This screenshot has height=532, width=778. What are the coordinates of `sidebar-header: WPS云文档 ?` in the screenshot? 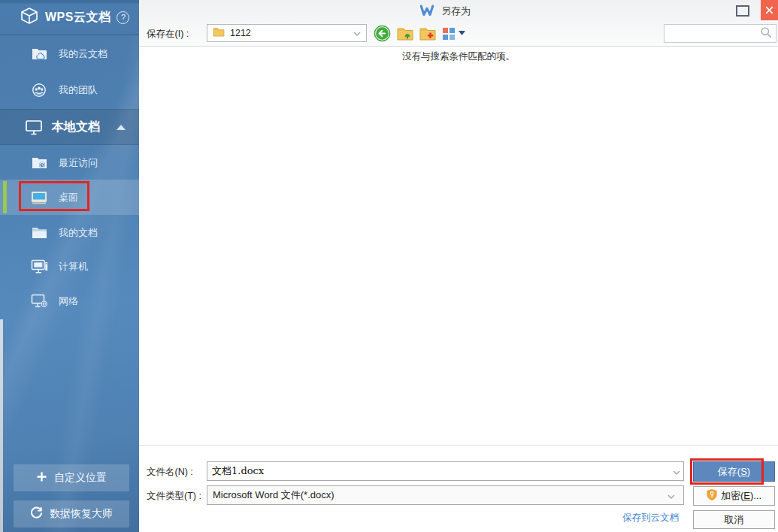 It's located at (69, 18).